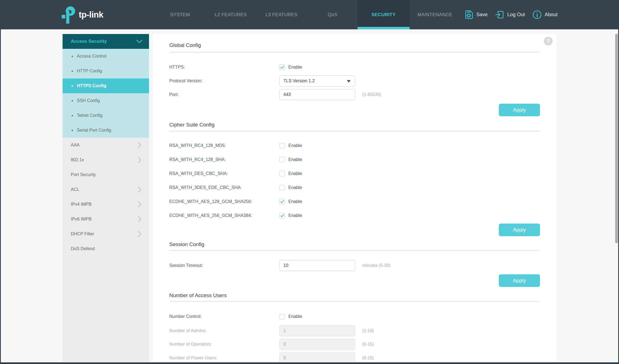 Image resolution: width=619 pixels, height=364 pixels. What do you see at coordinates (185, 45) in the screenshot?
I see `section-title-global-config: Global Config` at bounding box center [185, 45].